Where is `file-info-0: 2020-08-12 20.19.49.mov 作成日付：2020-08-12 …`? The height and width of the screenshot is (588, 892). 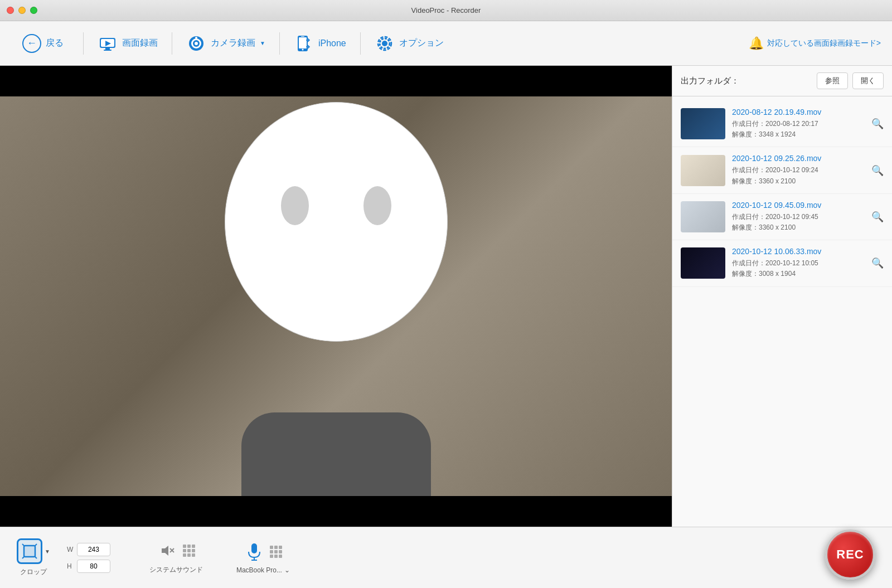
file-info-0: 2020-08-12 20.19.49.mov 作成日付：2020-08-12 … is located at coordinates (798, 124).